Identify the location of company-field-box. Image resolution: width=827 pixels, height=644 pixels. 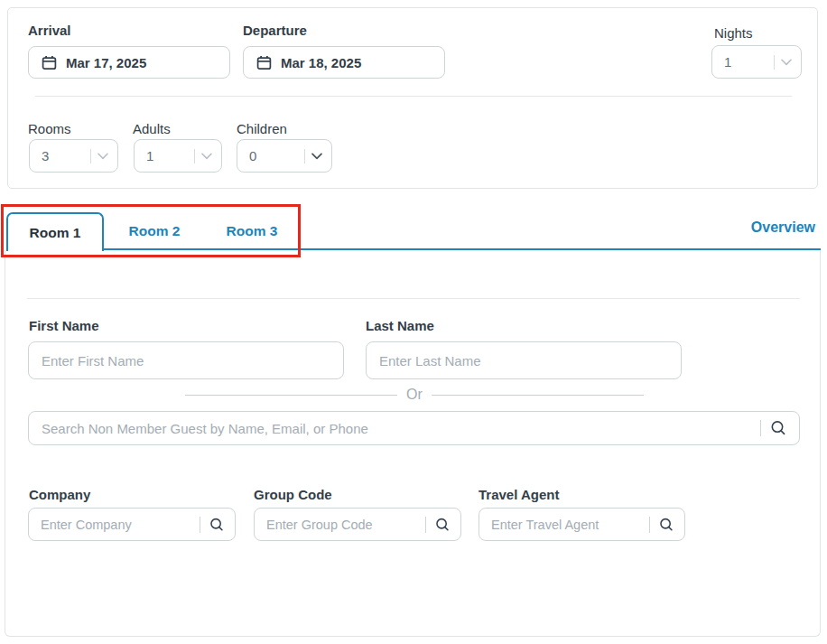
(132, 524).